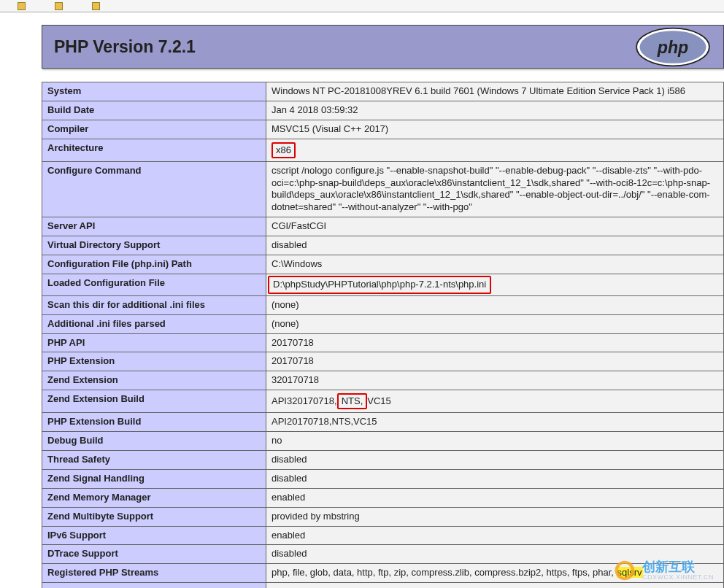 The image size is (724, 588). What do you see at coordinates (383, 285) in the screenshot?
I see `table-row: Loaded Configuration FileD:\phpStudy\PHP…` at bounding box center [383, 285].